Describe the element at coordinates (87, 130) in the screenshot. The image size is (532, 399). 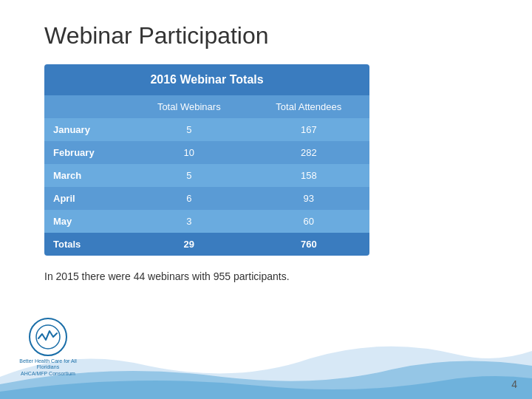
I see `cell-month: January` at that location.